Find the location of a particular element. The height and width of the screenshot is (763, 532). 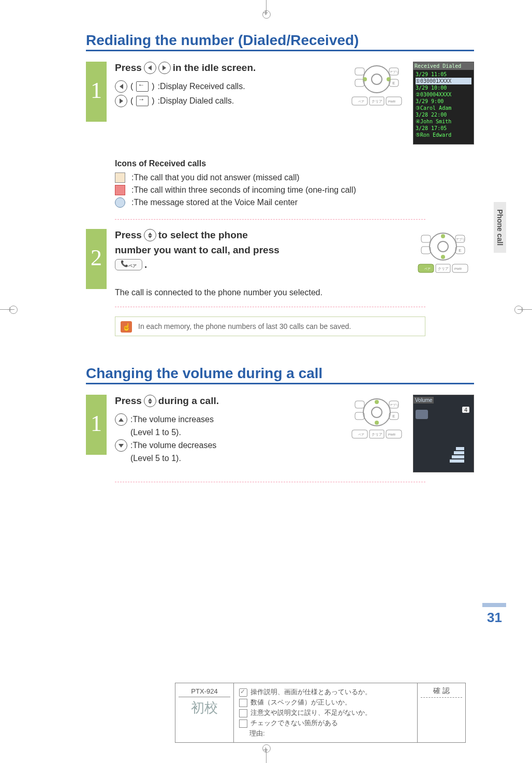

hint-icon: ☝ is located at coordinates (126, 327).